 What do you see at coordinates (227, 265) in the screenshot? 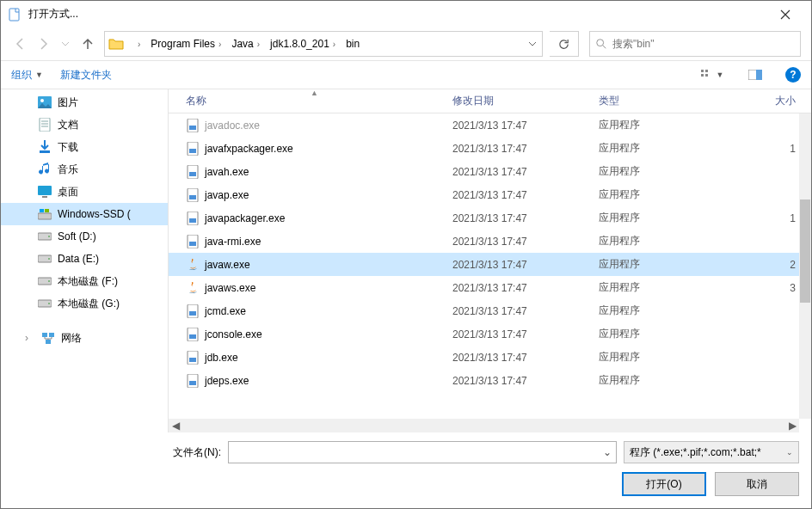
I see `file-name: javaw.exe` at bounding box center [227, 265].